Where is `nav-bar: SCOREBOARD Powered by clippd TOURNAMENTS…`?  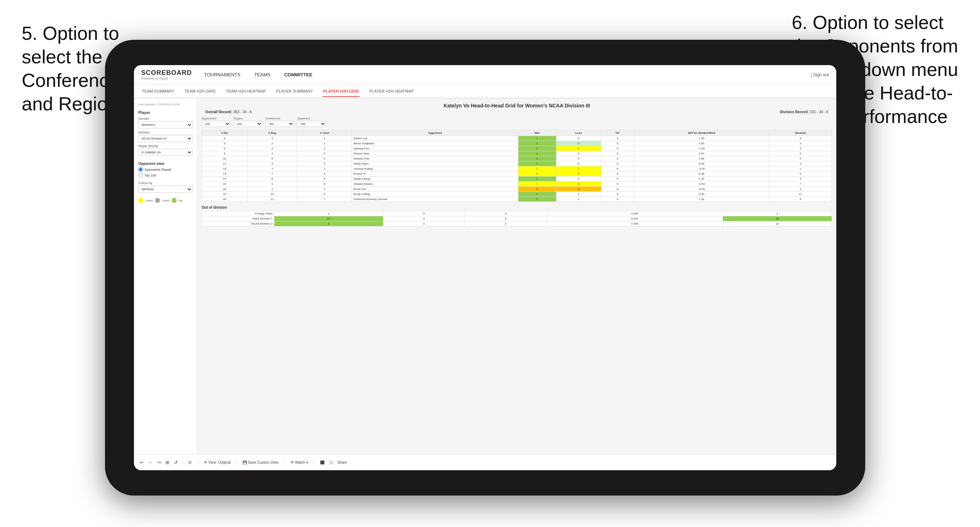 nav-bar: SCOREBOARD Powered by clippd TOURNAMENTS… is located at coordinates (485, 75).